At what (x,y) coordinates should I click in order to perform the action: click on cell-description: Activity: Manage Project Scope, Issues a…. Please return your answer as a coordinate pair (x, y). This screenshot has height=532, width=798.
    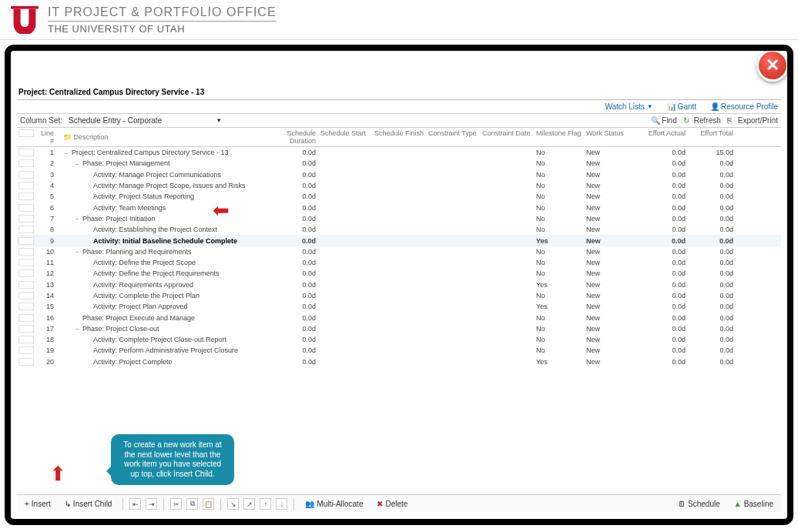
    Looking at the image, I should click on (159, 186).